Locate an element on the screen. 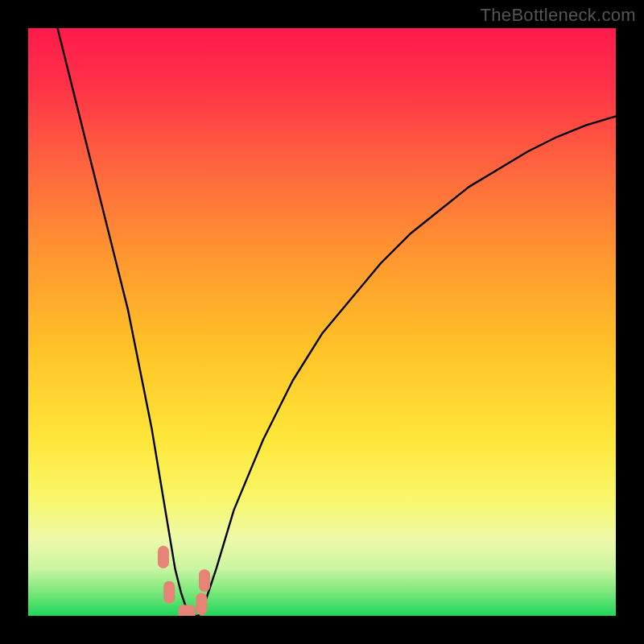 This screenshot has height=644, width=644. watermark-text: TheBottleneck.com is located at coordinates (559, 15).